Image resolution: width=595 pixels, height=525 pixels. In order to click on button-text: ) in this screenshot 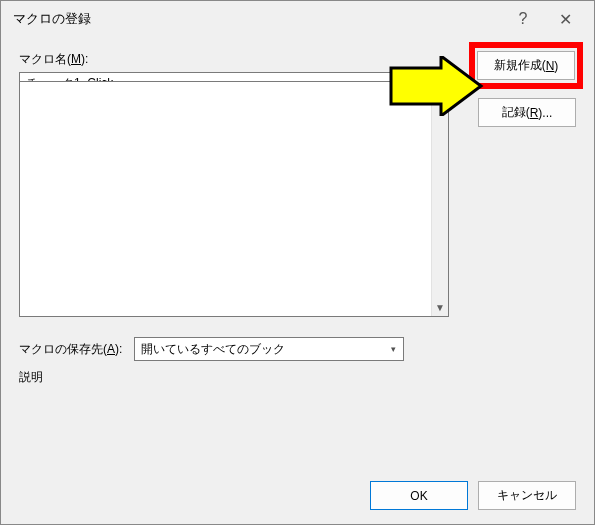, I will do `click(556, 66)`.